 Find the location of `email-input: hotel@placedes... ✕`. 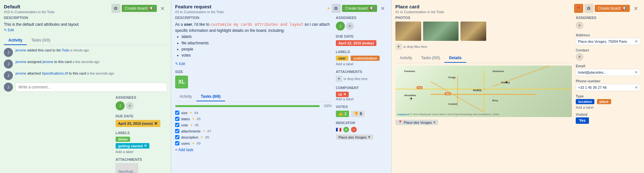

email-input: hotel@placedes... ✕ is located at coordinates (608, 72).